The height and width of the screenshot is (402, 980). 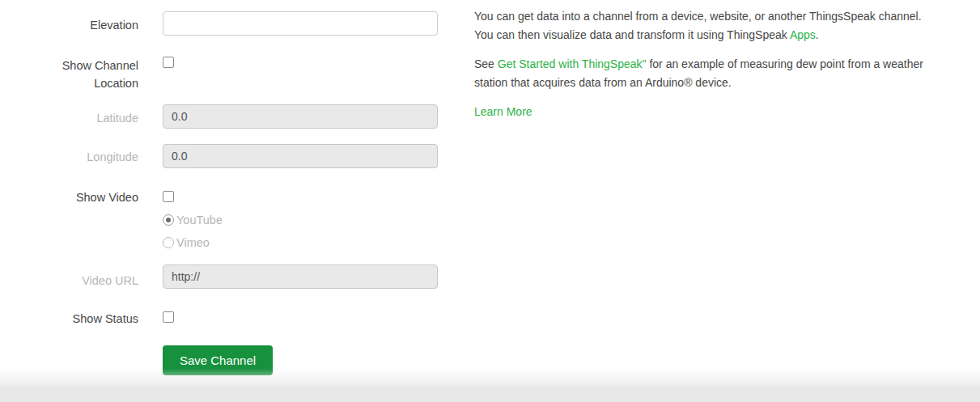 What do you see at coordinates (698, 26) in the screenshot?
I see `text-segment: You can get data into a channel from a d…` at bounding box center [698, 26].